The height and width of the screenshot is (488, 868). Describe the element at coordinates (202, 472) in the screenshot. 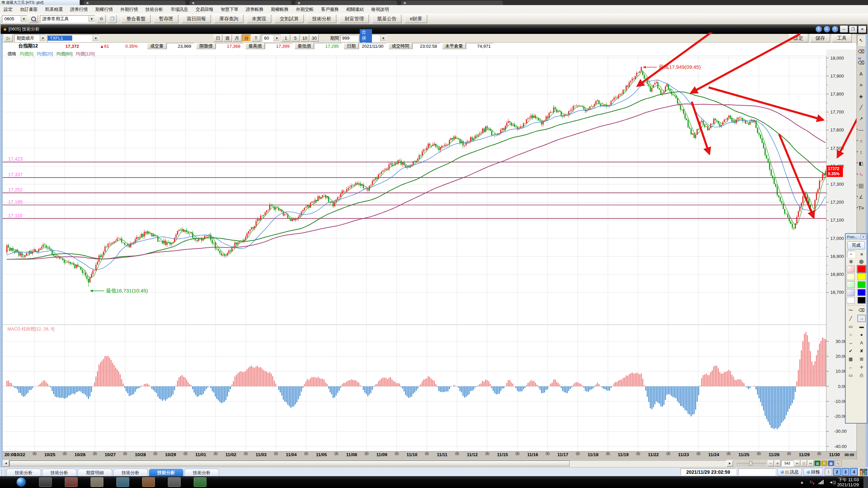

I see `tab-5: 技術分析` at that location.